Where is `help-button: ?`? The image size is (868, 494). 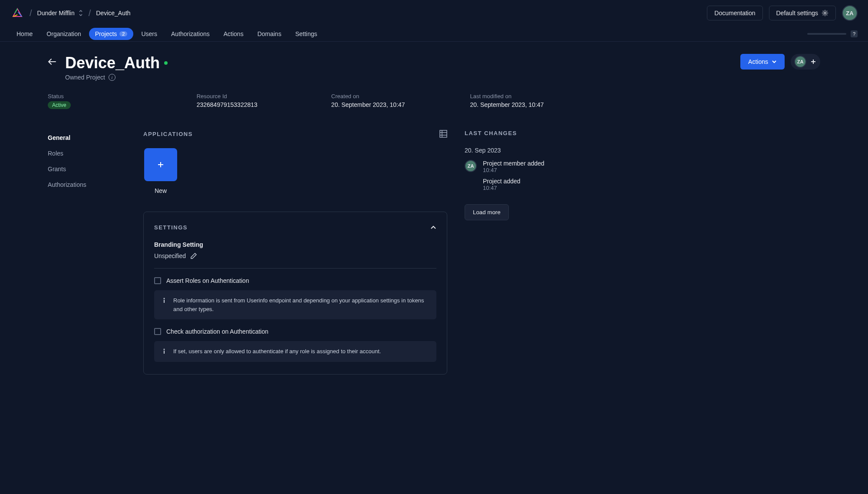 help-button: ? is located at coordinates (854, 34).